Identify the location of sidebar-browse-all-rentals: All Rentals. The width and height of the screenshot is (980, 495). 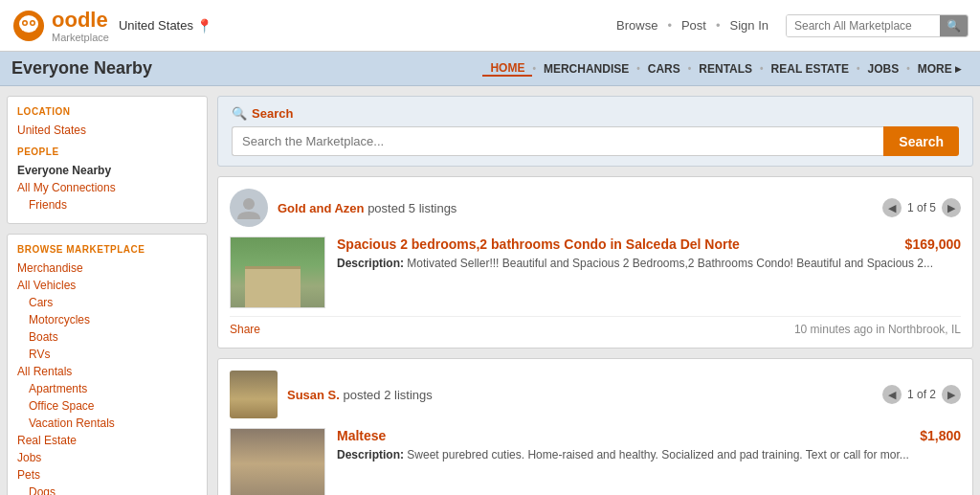
(107, 371).